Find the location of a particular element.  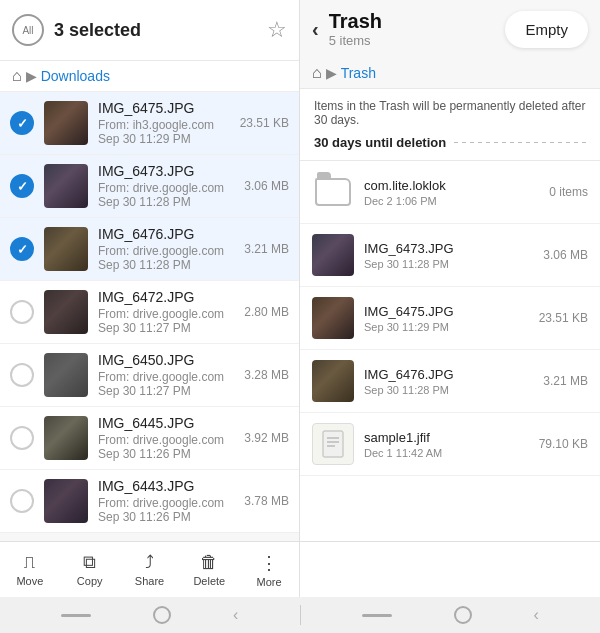

trash-file-item: com.lite.loklokDec 2 1:06 PM0 items is located at coordinates (450, 192).